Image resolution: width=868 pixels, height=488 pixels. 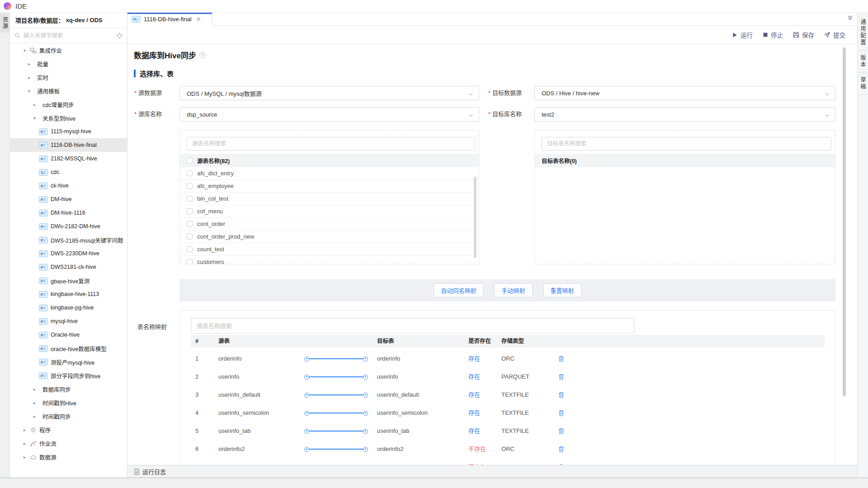 What do you see at coordinates (835, 35) in the screenshot?
I see `submit-button: 提交` at bounding box center [835, 35].